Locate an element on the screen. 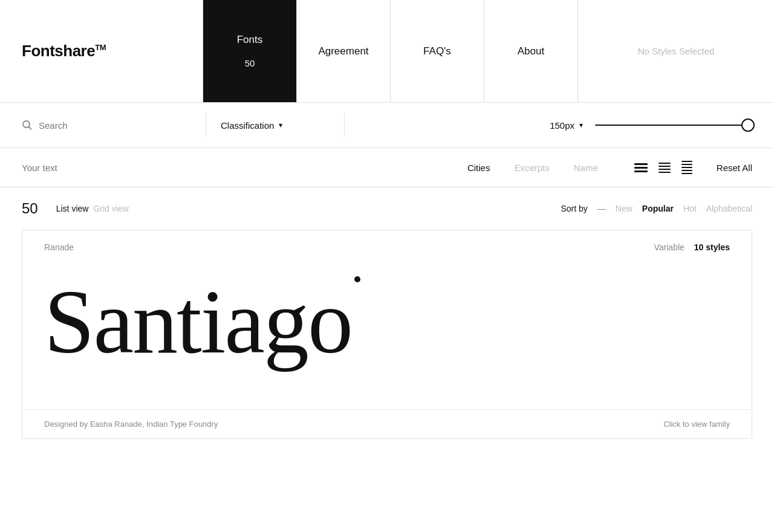  view-icon-small-lines is located at coordinates (687, 167).